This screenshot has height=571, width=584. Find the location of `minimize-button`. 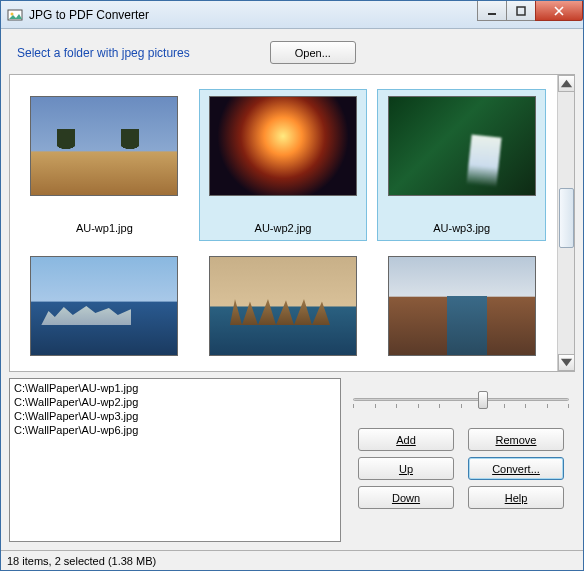

minimize-button is located at coordinates (492, 11).